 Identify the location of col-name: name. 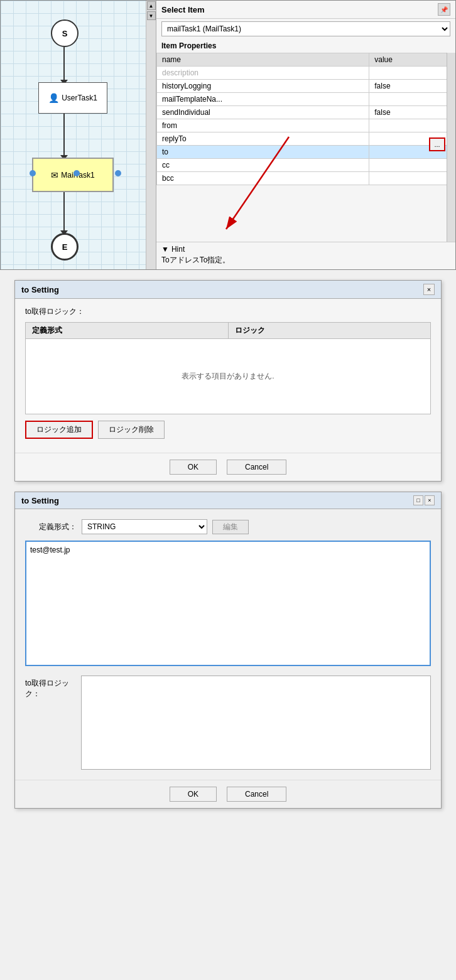
(263, 60).